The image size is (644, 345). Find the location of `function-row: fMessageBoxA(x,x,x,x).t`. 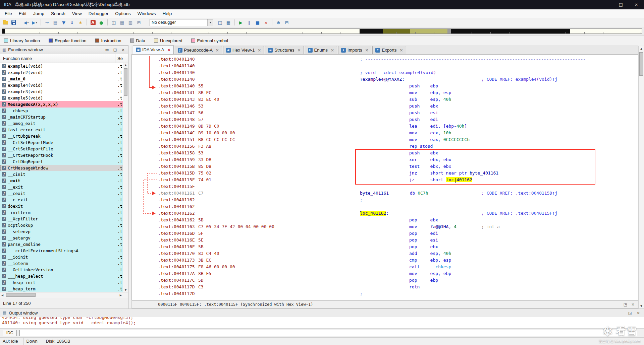

function-row: fMessageBoxA(x,x,x,x).t is located at coordinates (62, 105).